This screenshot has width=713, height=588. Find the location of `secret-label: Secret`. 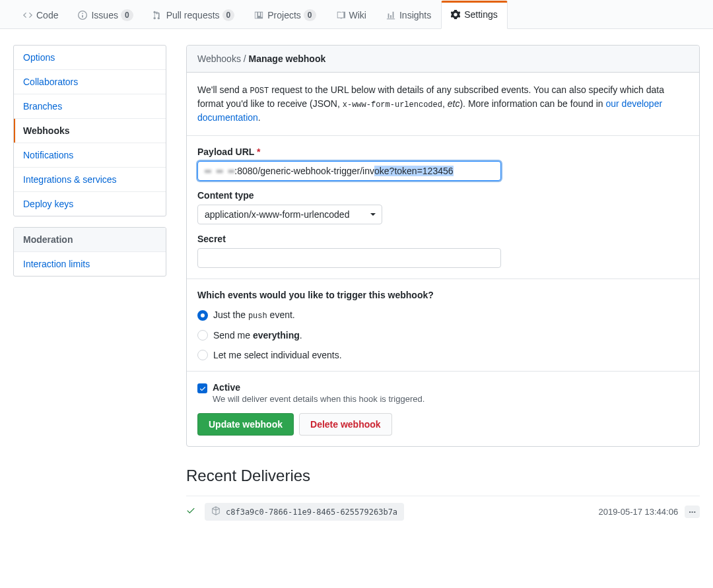

secret-label: Secret is located at coordinates (443, 239).